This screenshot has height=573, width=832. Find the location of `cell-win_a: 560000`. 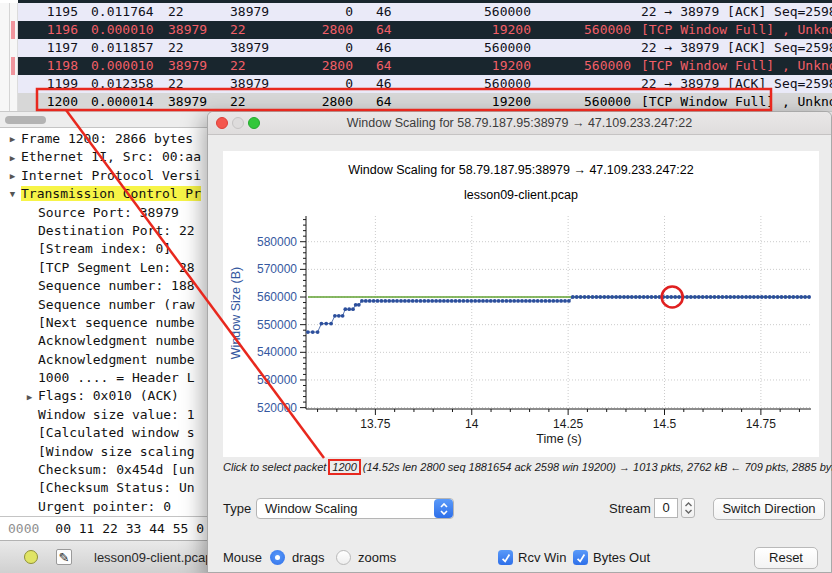

cell-win_a: 560000 is located at coordinates (474, 48).